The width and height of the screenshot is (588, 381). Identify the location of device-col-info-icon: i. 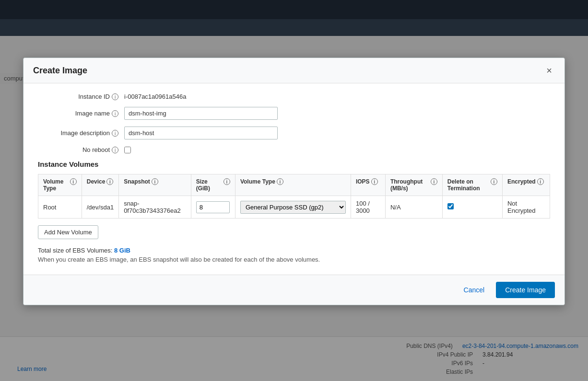
(110, 182).